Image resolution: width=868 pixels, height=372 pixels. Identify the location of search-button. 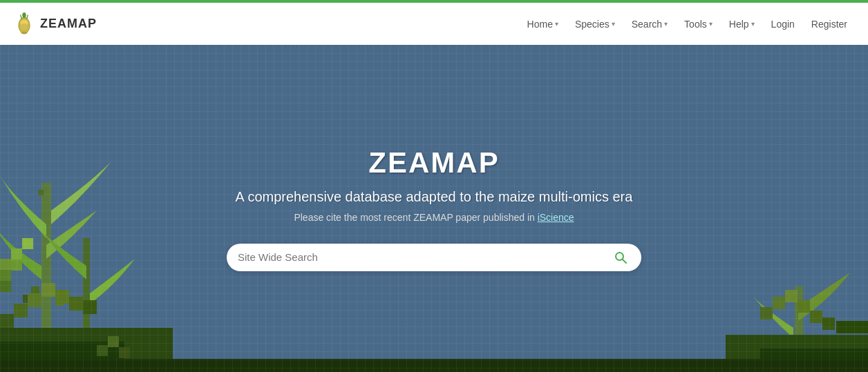
(621, 257).